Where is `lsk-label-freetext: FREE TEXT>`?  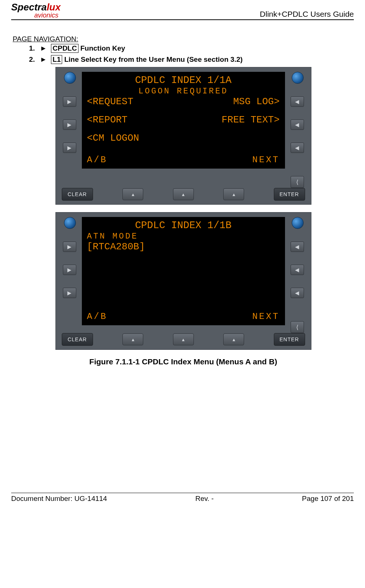
lsk-label-freetext: FREE TEXT> is located at coordinates (250, 120).